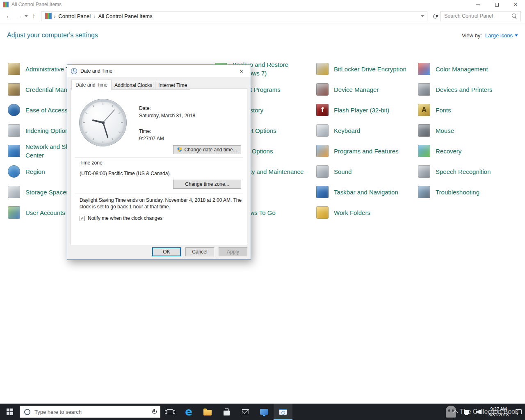 The image size is (525, 420). Describe the element at coordinates (352, 212) in the screenshot. I see `cp-item-label: Work Folders` at that location.